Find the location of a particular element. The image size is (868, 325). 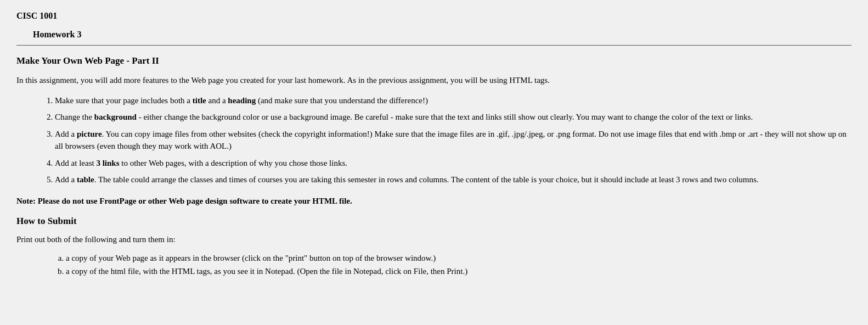

homework-title: Homework 3 is located at coordinates (442, 35).